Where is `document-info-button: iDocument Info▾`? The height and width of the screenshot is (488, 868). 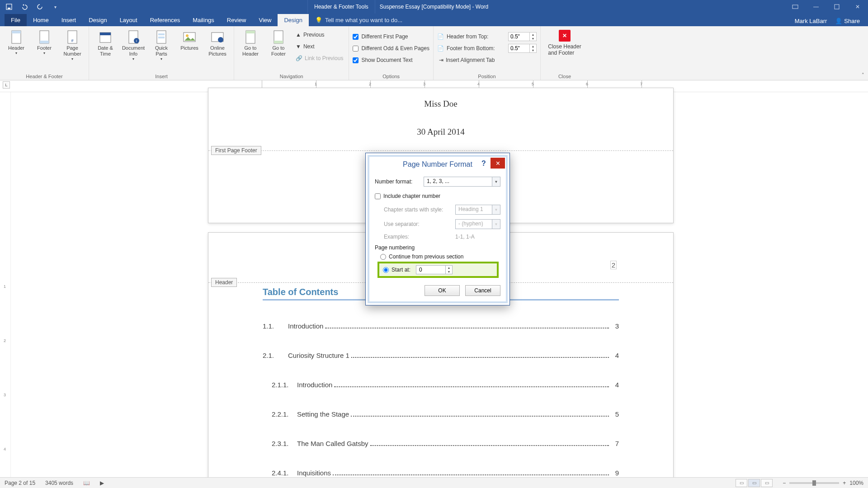
document-info-button: iDocument Info▾ is located at coordinates (133, 44).